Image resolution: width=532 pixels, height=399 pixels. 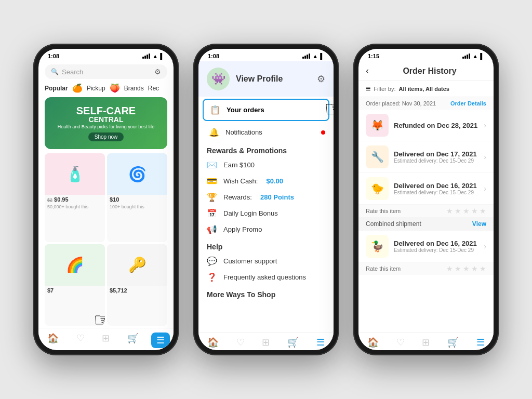 I want to click on status-bar-3: 1:15 ▲ ▌, so click(x=426, y=55).